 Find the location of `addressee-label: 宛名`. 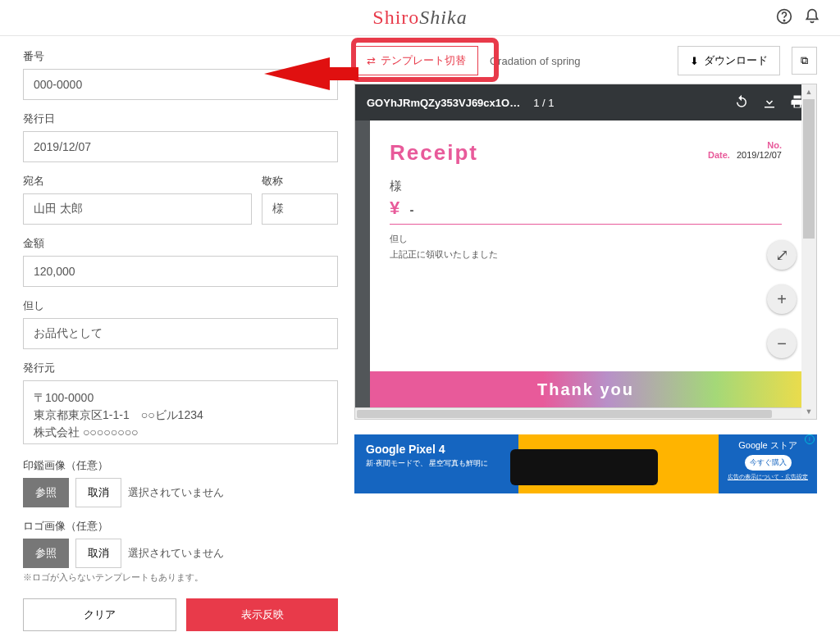

addressee-label: 宛名 is located at coordinates (138, 181).